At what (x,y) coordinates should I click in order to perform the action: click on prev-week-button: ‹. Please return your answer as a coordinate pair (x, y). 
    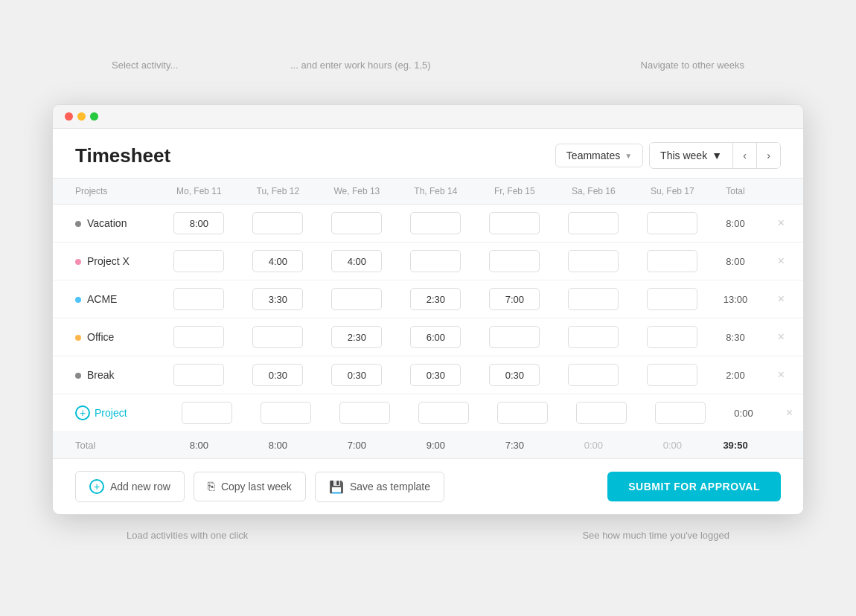
    Looking at the image, I should click on (744, 155).